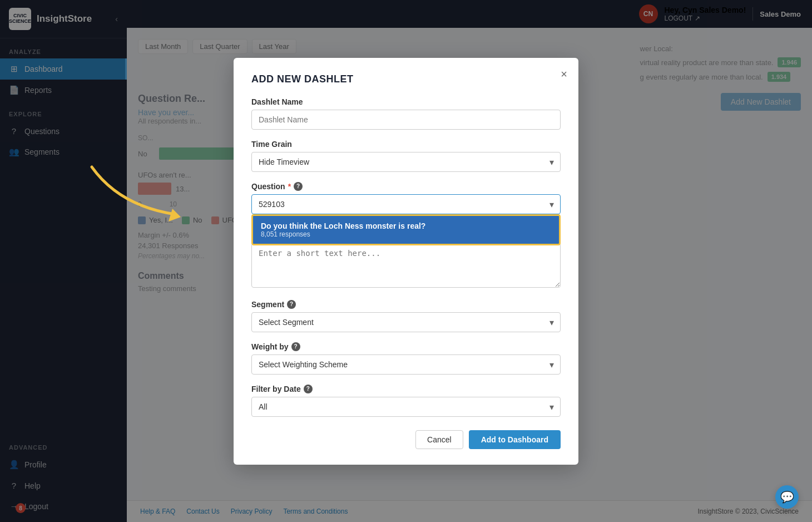  Describe the element at coordinates (406, 186) in the screenshot. I see `question-label: Question * ?` at that location.